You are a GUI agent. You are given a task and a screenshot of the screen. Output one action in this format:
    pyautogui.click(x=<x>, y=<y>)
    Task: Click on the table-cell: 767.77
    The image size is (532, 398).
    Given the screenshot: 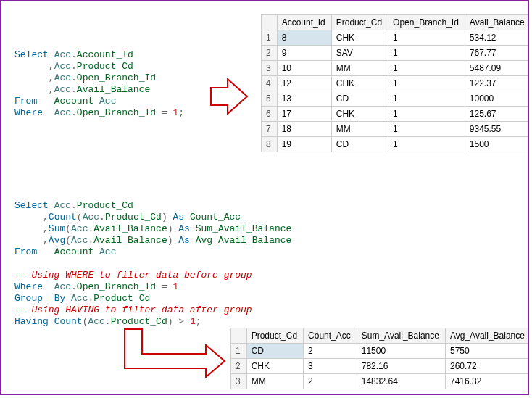 What is the action you would take?
    pyautogui.click(x=497, y=54)
    